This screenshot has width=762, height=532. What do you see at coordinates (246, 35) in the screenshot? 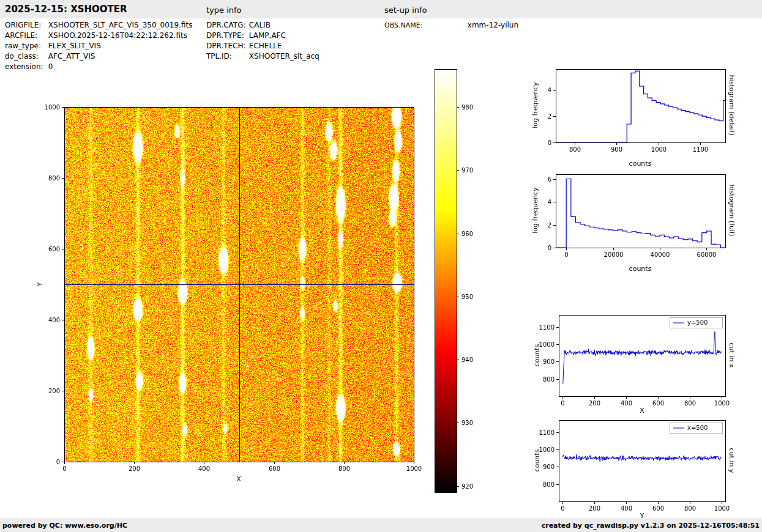
I see `meta-row-dprtype: DPR.TYPE: LAMP,AFC` at bounding box center [246, 35].